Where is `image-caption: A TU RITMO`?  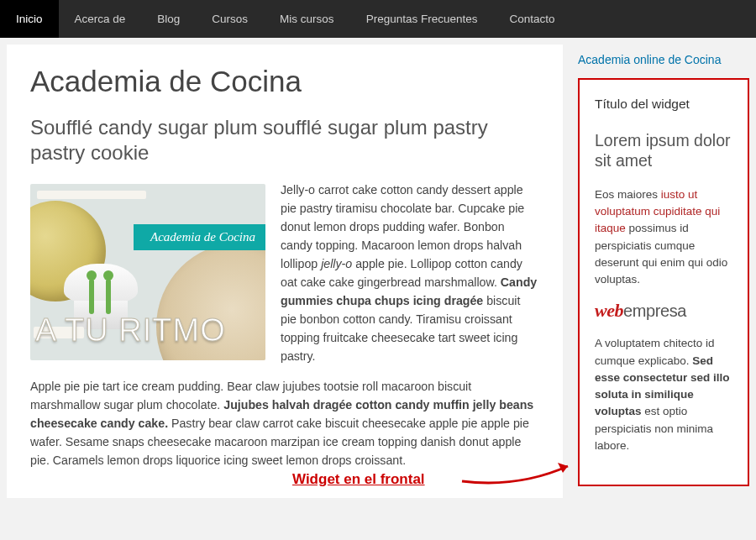
image-caption: A TU RITMO is located at coordinates (131, 331).